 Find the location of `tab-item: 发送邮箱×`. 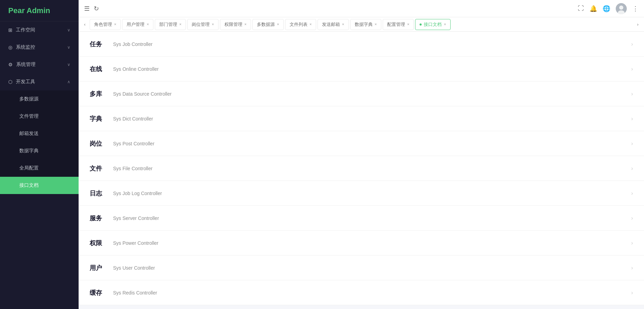

tab-item: 发送邮箱× is located at coordinates (333, 25).